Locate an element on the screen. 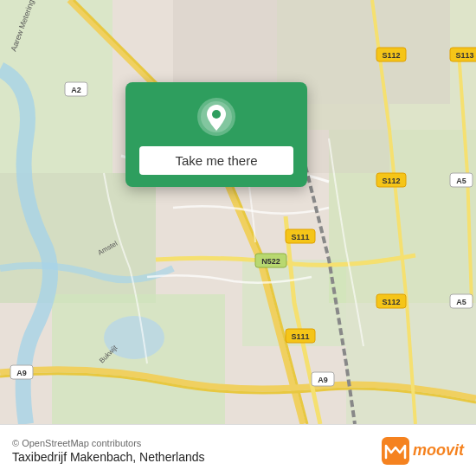 The width and height of the screenshot is (476, 476). moovit-logo: moovit is located at coordinates (422, 451).